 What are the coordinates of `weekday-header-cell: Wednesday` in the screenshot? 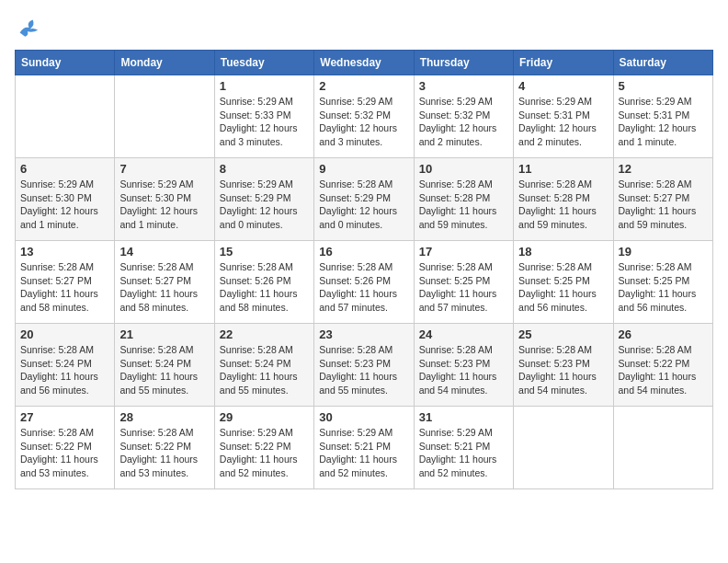 It's located at (364, 63).